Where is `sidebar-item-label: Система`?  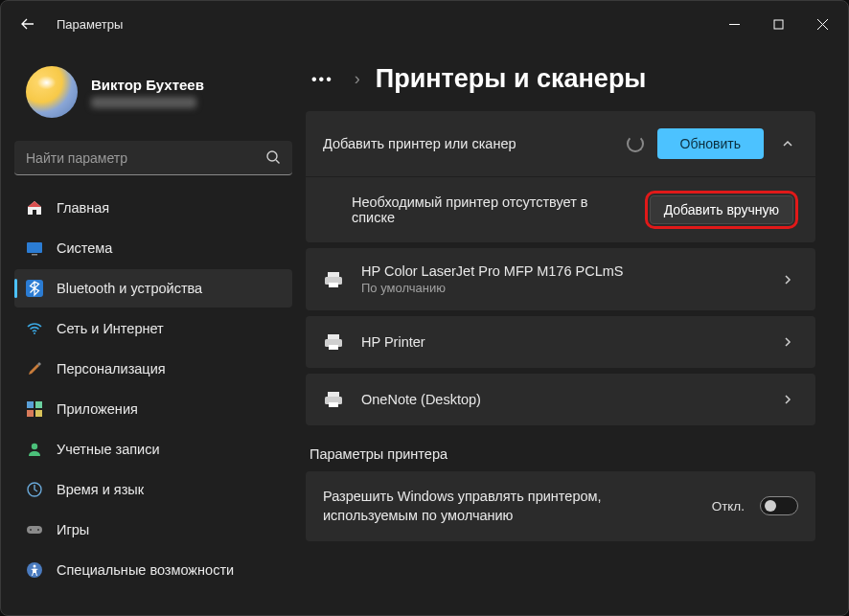 sidebar-item-label: Система is located at coordinates (84, 248).